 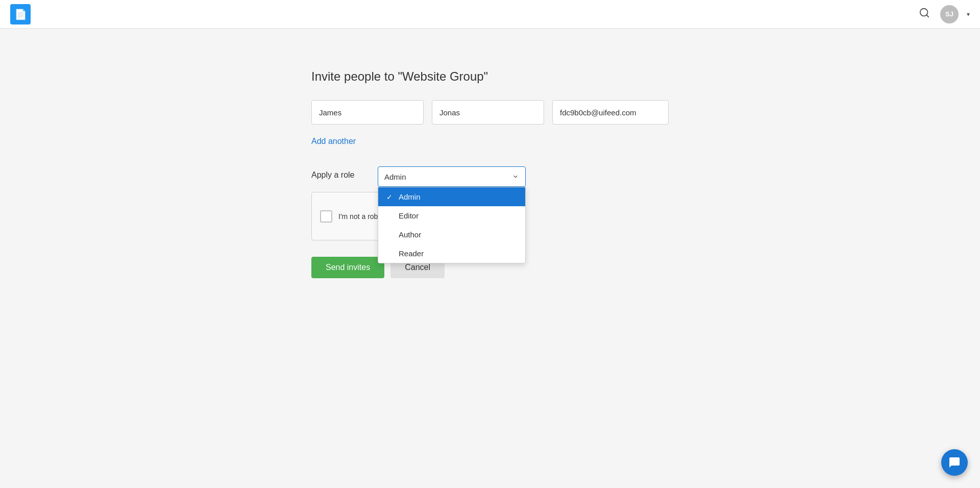 I want to click on search-icon, so click(x=924, y=13).